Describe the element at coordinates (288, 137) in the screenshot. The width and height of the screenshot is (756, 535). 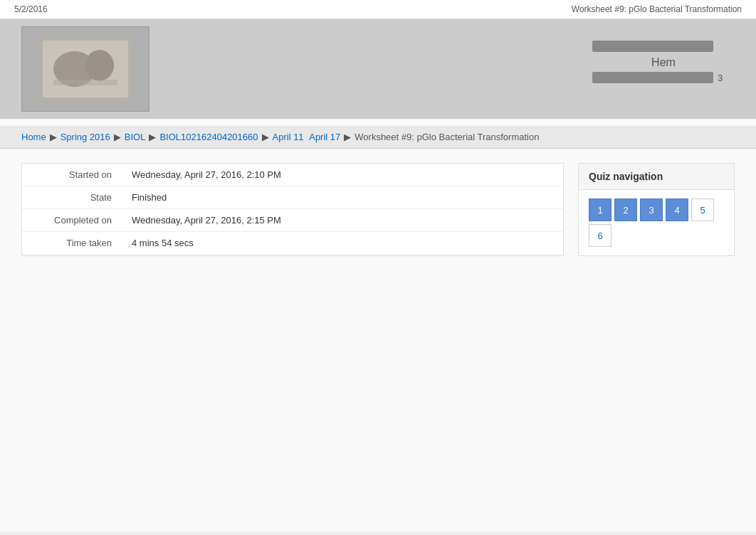
I see `breadcrumb-april11: April 11` at that location.